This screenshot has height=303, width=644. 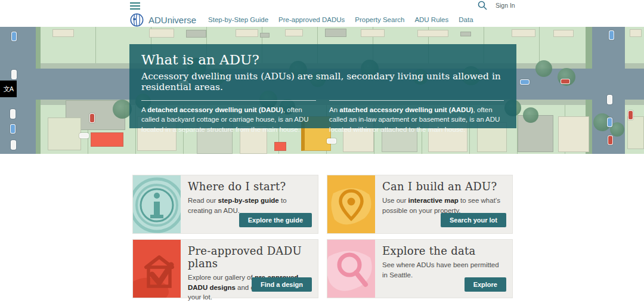 What do you see at coordinates (323, 118) in the screenshot?
I see `adu-definitions: A detached accessory dwelling unit (DADU…` at bounding box center [323, 118].